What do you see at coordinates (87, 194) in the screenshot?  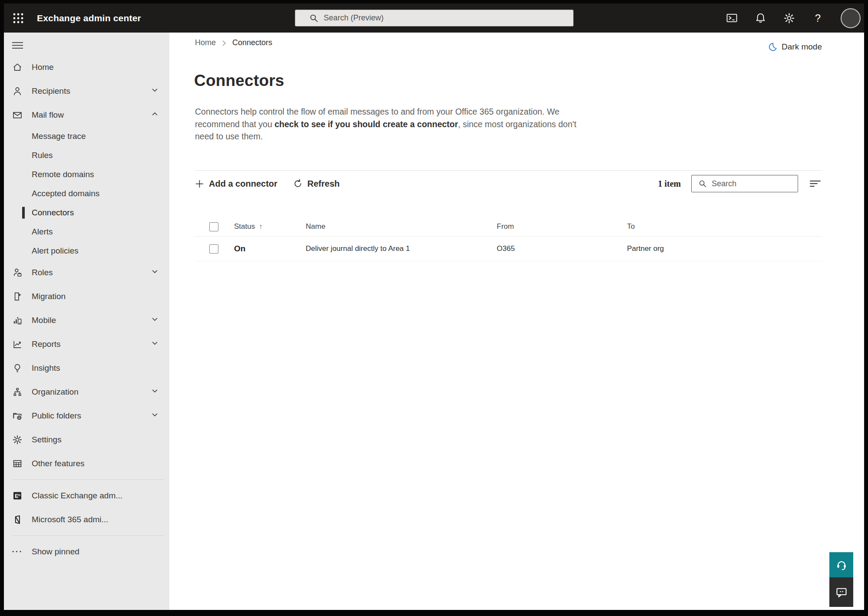 I see `sidebar-item-accepted-domains: Accepted domains` at bounding box center [87, 194].